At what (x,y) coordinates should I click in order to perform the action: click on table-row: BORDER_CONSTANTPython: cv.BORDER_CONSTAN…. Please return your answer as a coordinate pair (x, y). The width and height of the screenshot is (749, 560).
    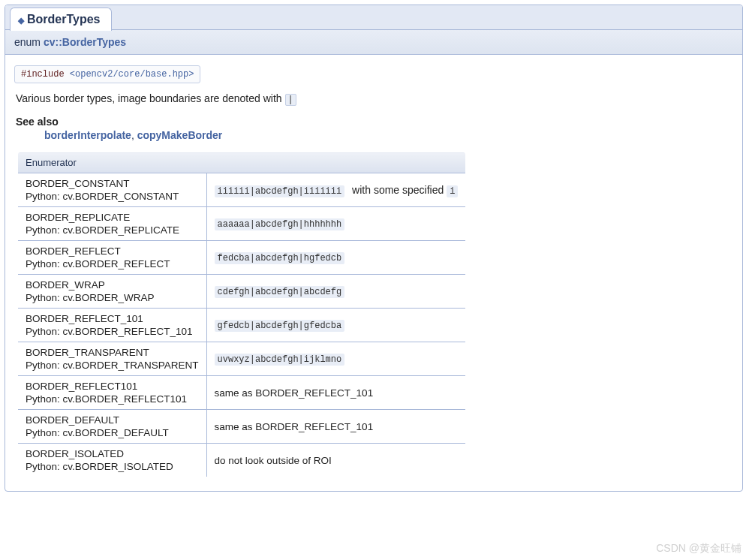
    Looking at the image, I should click on (242, 191).